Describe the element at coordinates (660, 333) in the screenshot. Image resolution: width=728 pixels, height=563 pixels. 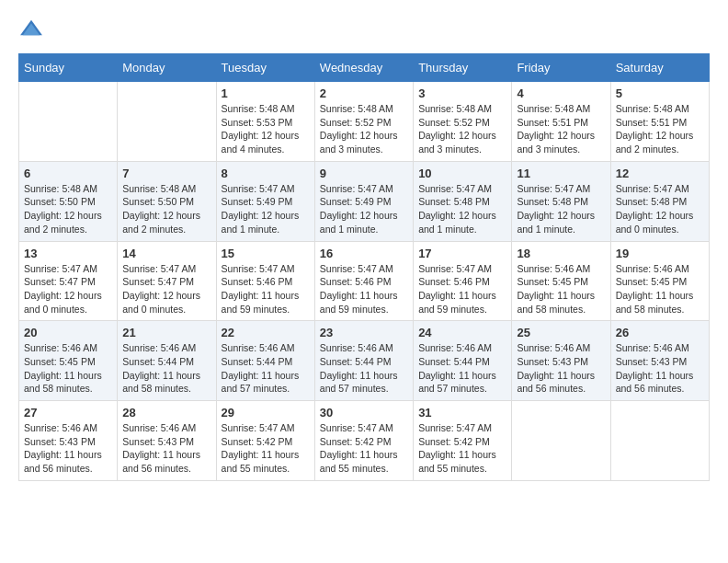
I see `day-number: 26` at that location.